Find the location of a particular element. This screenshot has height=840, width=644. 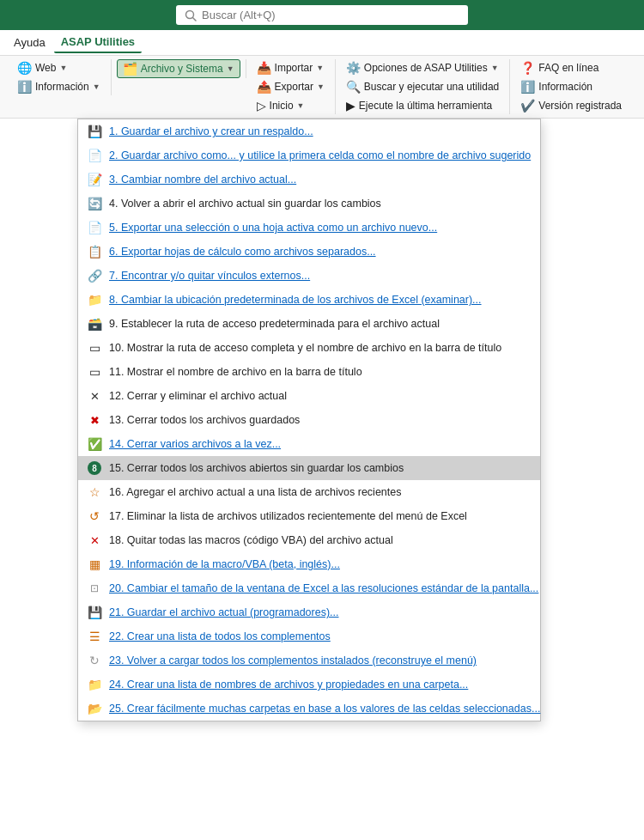

dropdown-item-10: ▭10. Mostrar la ruta de acceso completa … is located at coordinates (309, 348).